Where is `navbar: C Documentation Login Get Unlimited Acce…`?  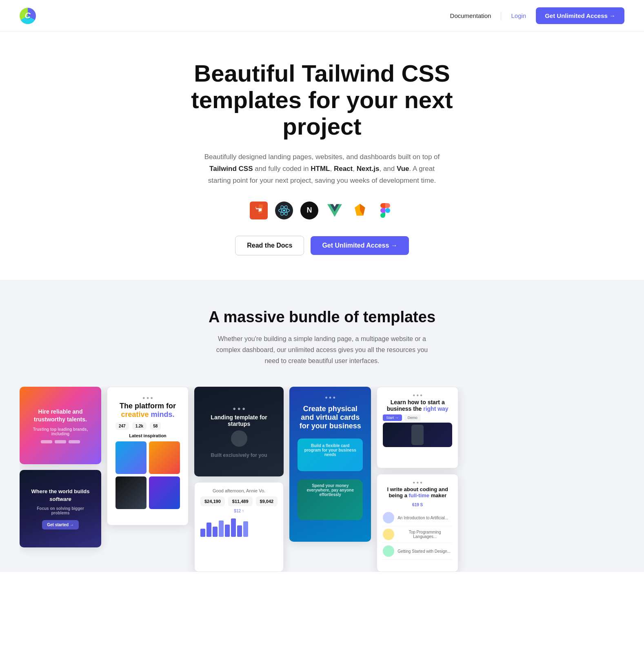 navbar: C Documentation Login Get Unlimited Acce… is located at coordinates (322, 16).